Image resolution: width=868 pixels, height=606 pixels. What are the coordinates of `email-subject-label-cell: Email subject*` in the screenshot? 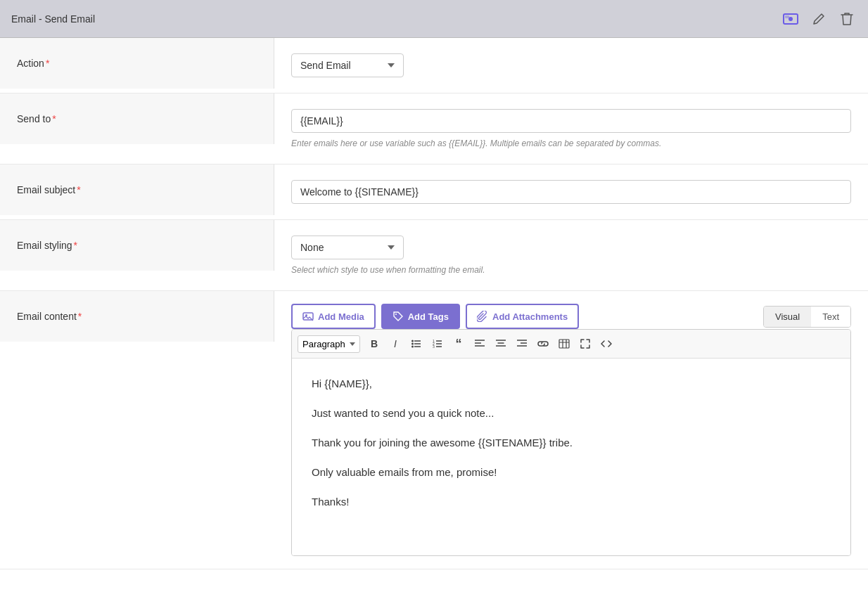 It's located at (137, 190).